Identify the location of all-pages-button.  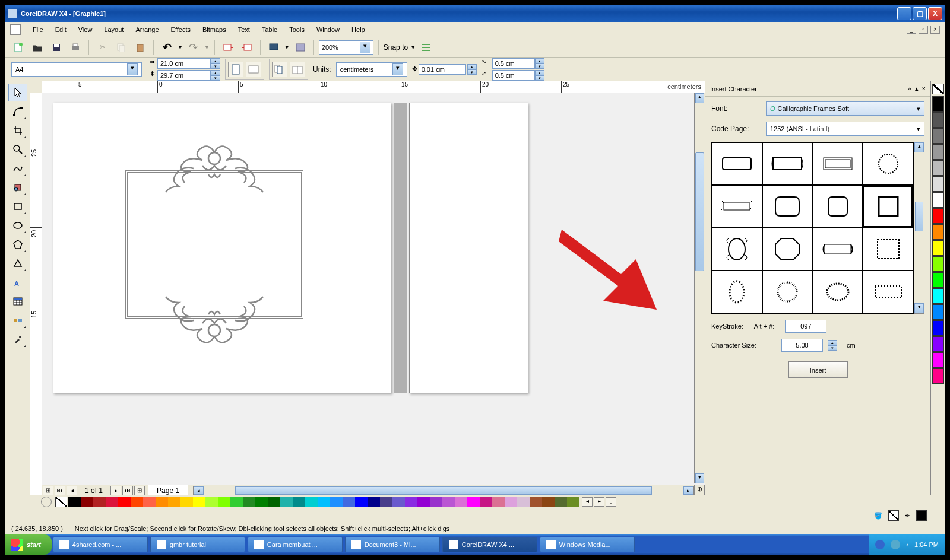
(280, 69).